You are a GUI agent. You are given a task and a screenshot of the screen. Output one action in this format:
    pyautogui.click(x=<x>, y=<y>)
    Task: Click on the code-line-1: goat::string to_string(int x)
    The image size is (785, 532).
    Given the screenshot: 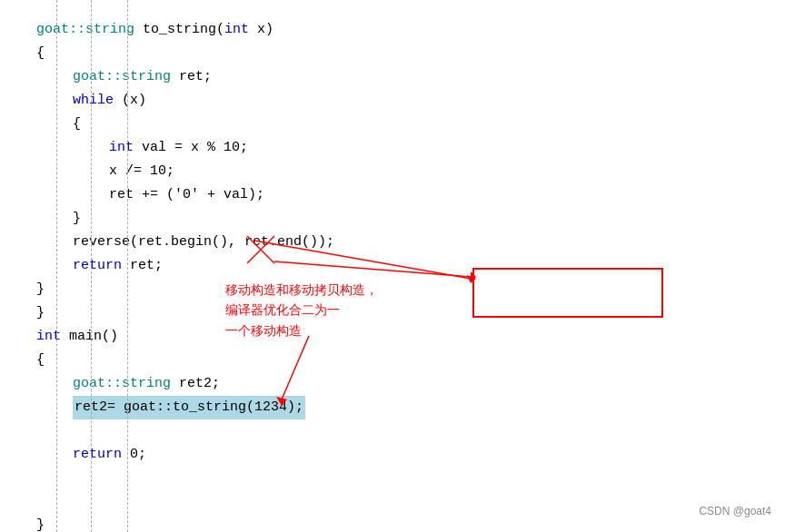 What is the action you would take?
    pyautogui.click(x=402, y=30)
    